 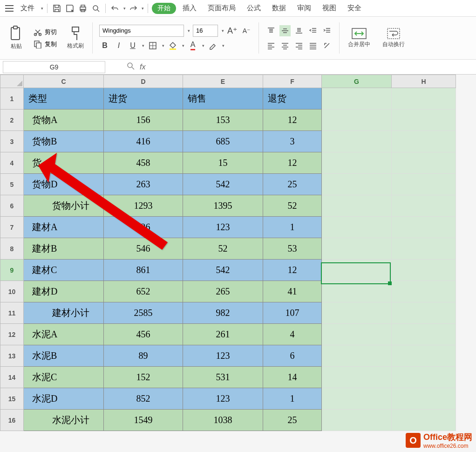 What do you see at coordinates (12, 313) in the screenshot?
I see `row-header-11: 11` at bounding box center [12, 313].